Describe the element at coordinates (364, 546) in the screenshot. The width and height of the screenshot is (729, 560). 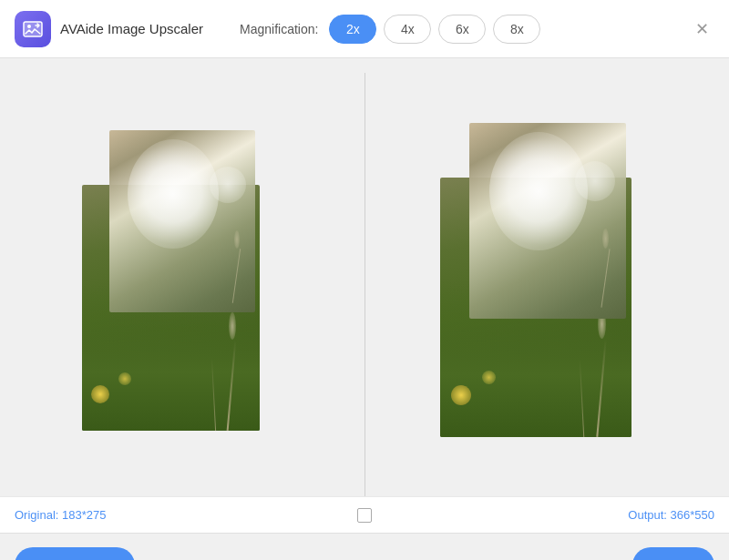
I see `action-bar: New Image Save` at that location.